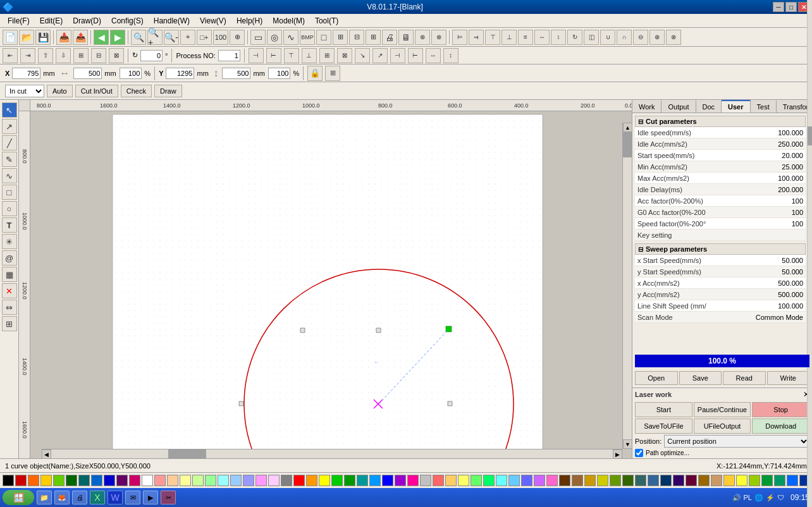  What do you see at coordinates (242, 403) in the screenshot?
I see `handle-ml` at bounding box center [242, 403].